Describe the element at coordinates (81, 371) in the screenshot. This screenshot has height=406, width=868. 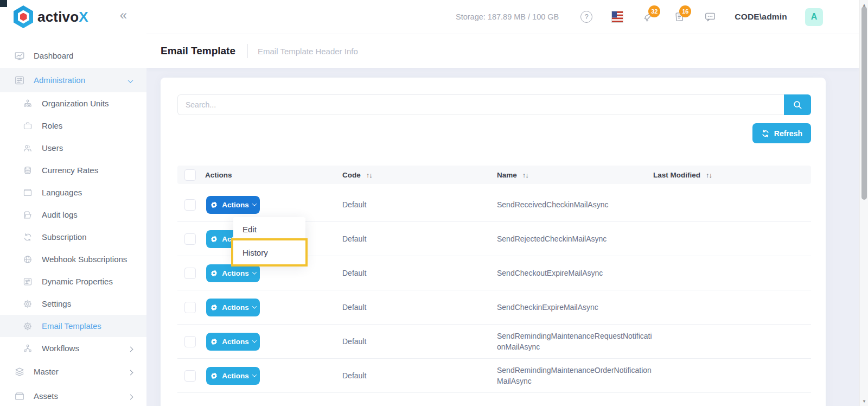
I see `sidebar-item-label: Master` at that location.